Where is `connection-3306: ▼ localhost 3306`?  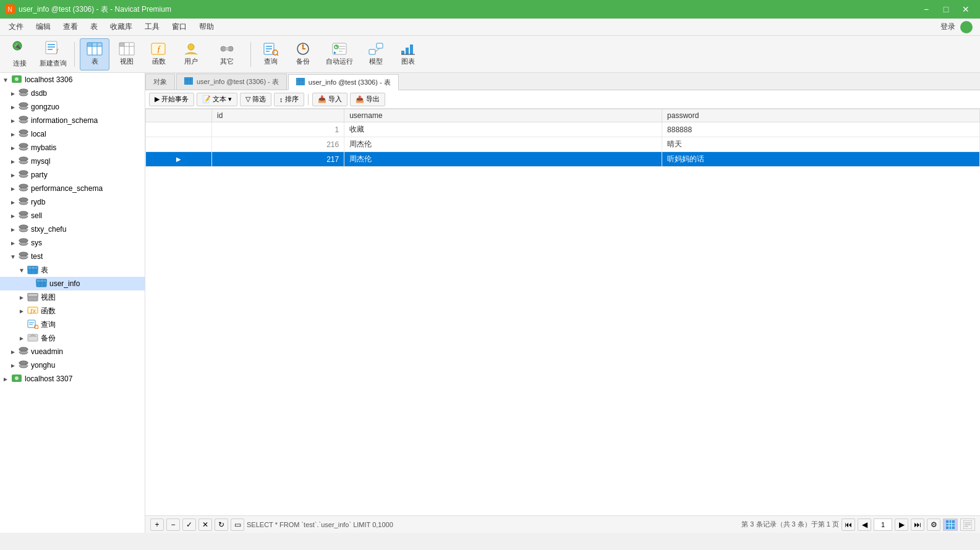
connection-3306: ▼ localhost 3306 is located at coordinates (72, 80).